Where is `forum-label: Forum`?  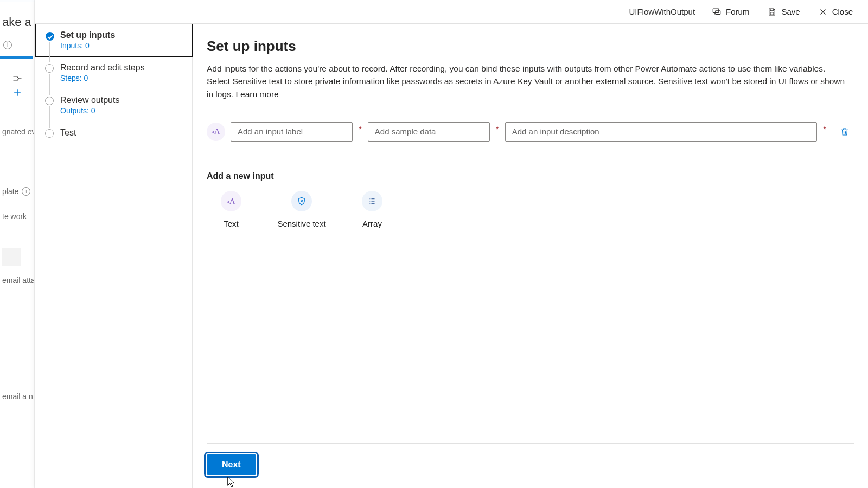
forum-label: Forum is located at coordinates (738, 12).